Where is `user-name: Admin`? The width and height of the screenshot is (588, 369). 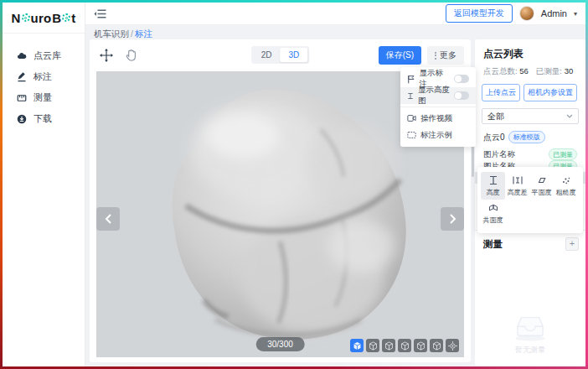
user-name: Admin is located at coordinates (554, 13).